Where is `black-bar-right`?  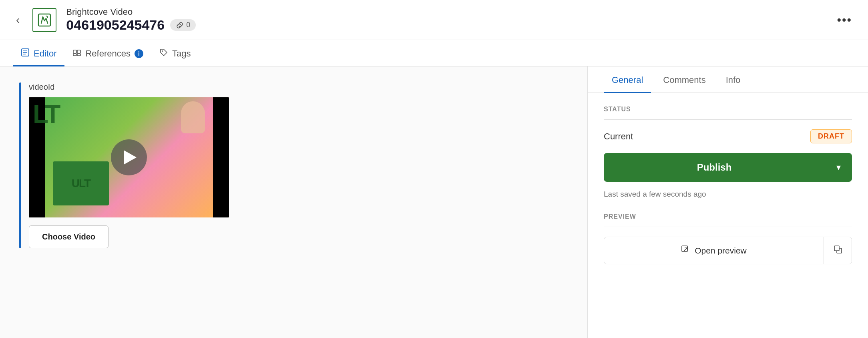
black-bar-right is located at coordinates (221, 157).